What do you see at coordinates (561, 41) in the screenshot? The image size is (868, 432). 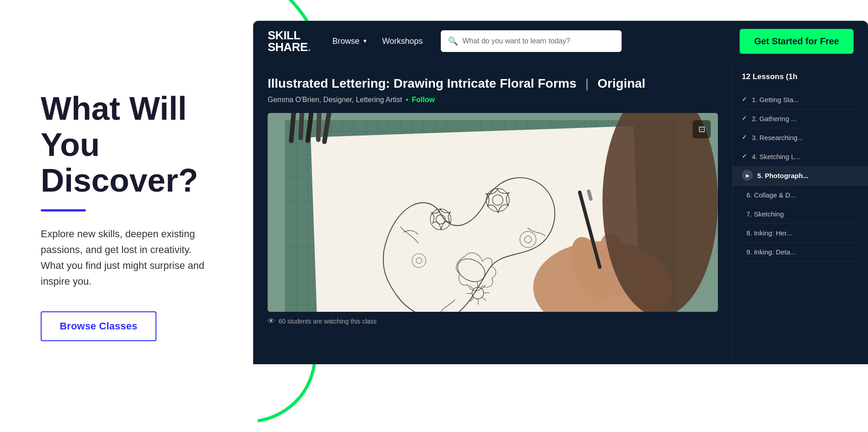 I see `navbar: SKILL SHARE. Browse ▼ Workshops 🔍 What d…` at bounding box center [561, 41].